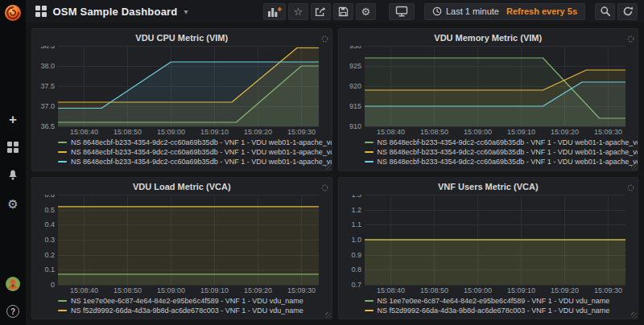 The image size is (644, 325). I want to click on chart-vdu-memory: 15:08:4015:08:5015:09:0015:09:1015:09:20…, so click(488, 92).